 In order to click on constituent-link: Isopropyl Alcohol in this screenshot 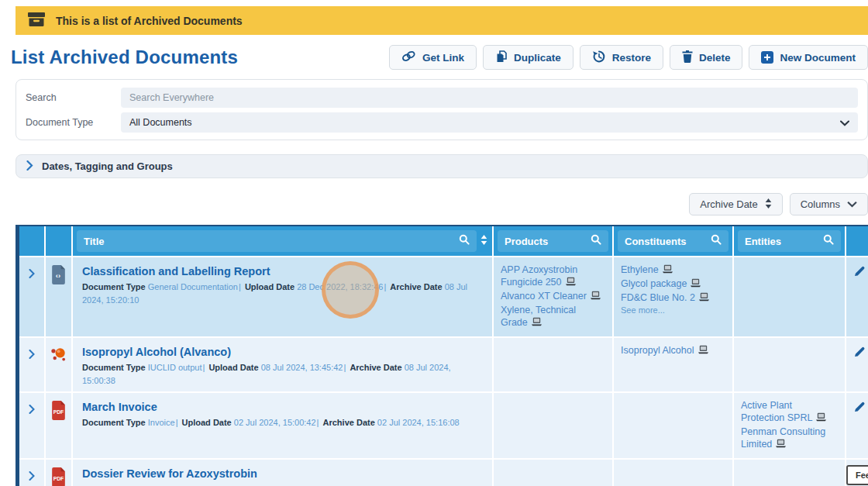, I will do `click(673, 350)`.